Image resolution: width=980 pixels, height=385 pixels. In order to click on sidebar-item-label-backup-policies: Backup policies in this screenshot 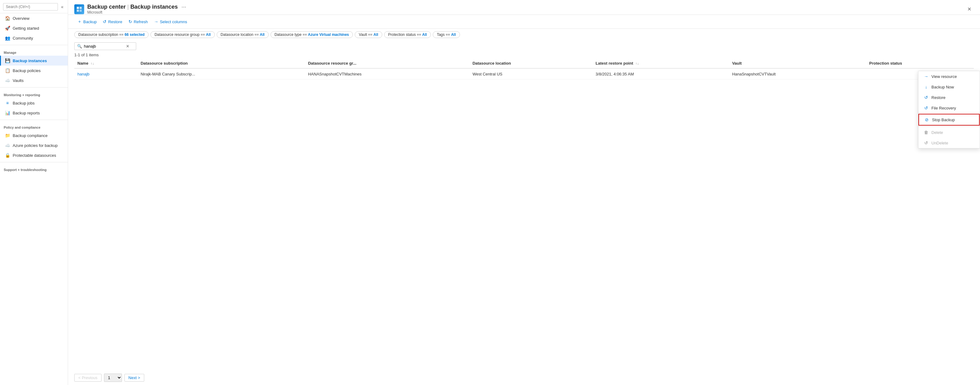, I will do `click(27, 71)`.